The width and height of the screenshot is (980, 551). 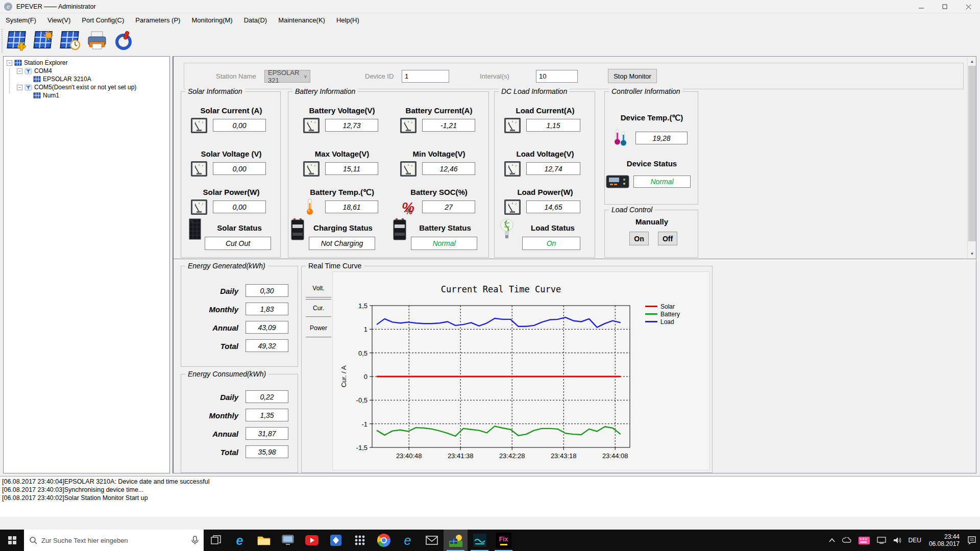 What do you see at coordinates (503, 540) in the screenshot?
I see `fix-app-button: Fix` at bounding box center [503, 540].